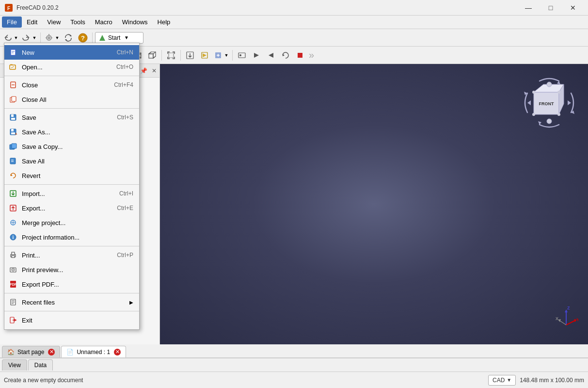  Describe the element at coordinates (32, 22) in the screenshot. I see `menu-edit: Edit` at that location.